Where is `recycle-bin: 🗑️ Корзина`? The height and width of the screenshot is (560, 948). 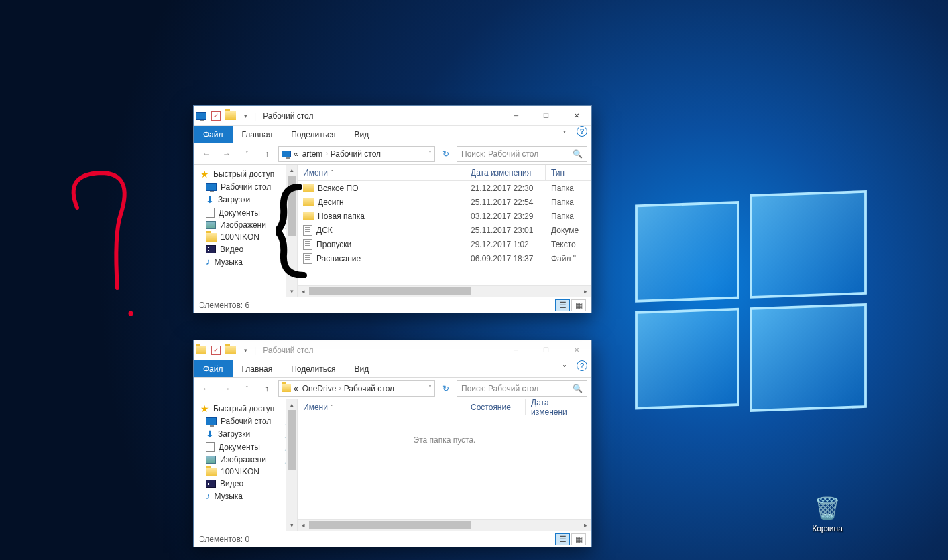 recycle-bin: 🗑️ Корзина is located at coordinates (827, 514).